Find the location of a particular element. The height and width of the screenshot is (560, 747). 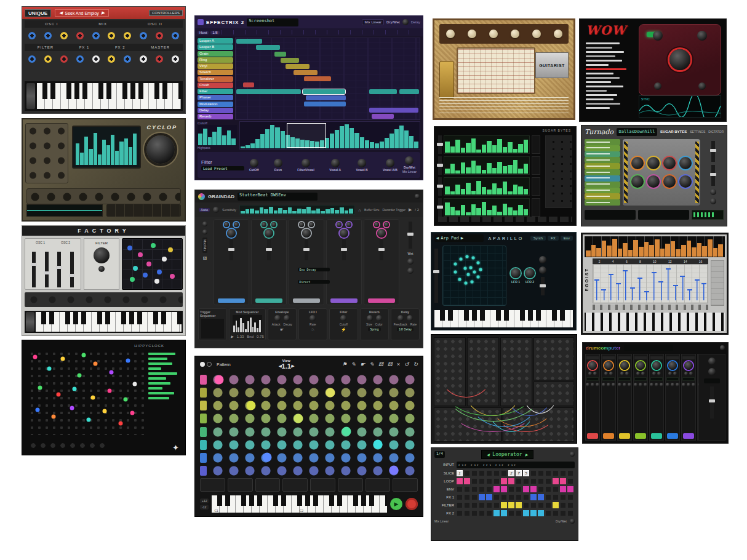

pattern-keyboard: C1 C2 is located at coordinates (299, 504).